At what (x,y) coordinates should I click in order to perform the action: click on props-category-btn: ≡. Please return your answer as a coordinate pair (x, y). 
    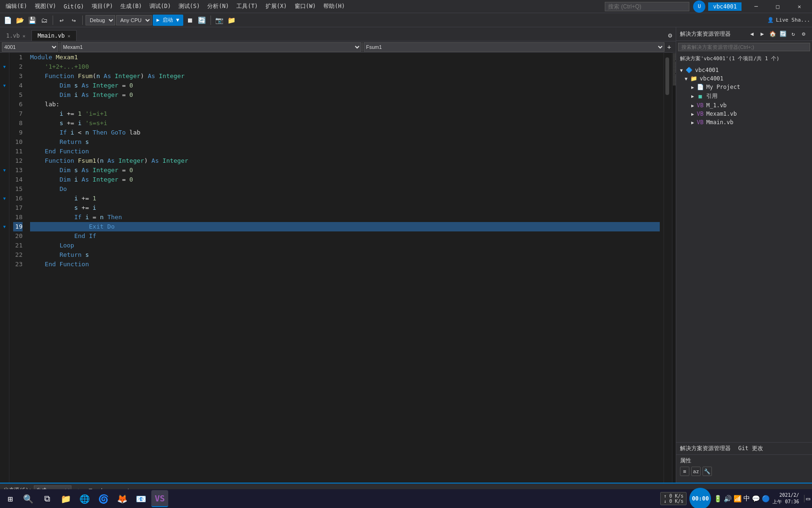
    Looking at the image, I should click on (685, 471).